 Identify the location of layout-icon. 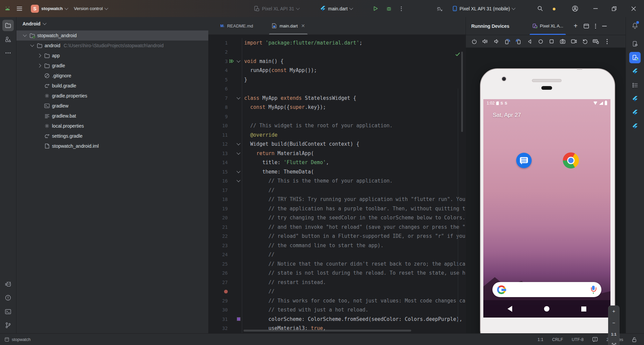
(586, 26).